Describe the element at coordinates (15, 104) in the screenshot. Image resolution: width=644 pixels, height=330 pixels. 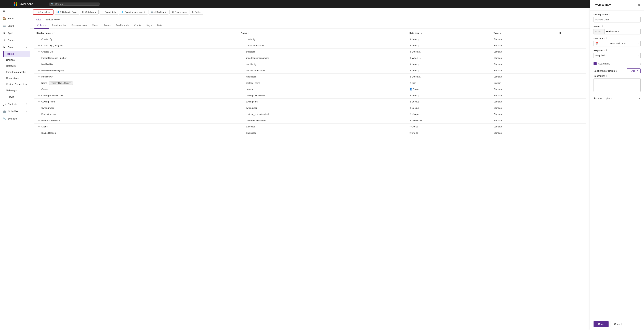
I see `sidebar-item-chatbots: 💬 Chatbots ∨` at that location.